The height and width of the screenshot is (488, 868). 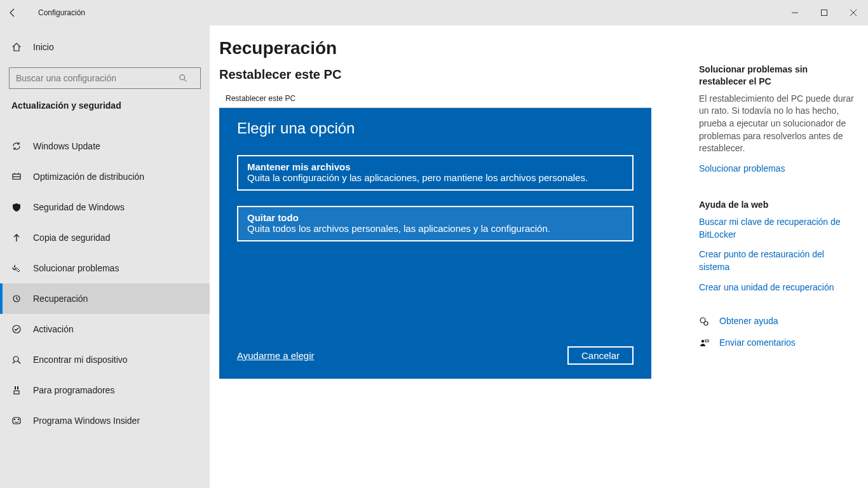 What do you see at coordinates (105, 299) in the screenshot?
I see `sidebar-item-recovery: Recuperación` at bounding box center [105, 299].